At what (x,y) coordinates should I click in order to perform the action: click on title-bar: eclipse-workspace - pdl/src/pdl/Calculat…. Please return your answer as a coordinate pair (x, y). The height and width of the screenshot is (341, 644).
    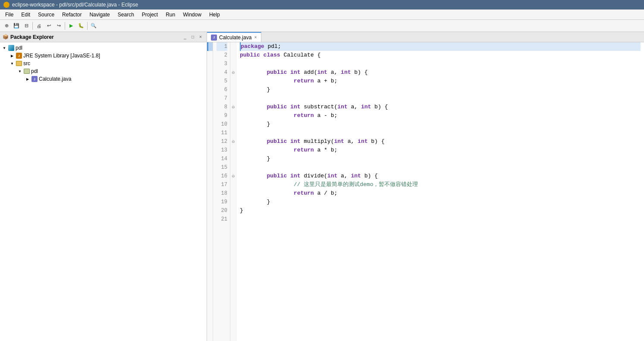
    Looking at the image, I should click on (322, 5).